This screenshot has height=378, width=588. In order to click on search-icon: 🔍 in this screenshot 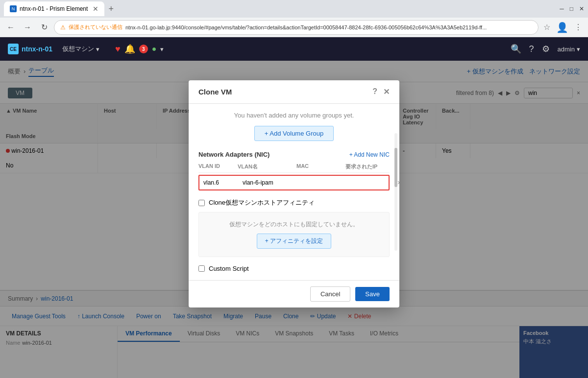, I will do `click(516, 49)`.